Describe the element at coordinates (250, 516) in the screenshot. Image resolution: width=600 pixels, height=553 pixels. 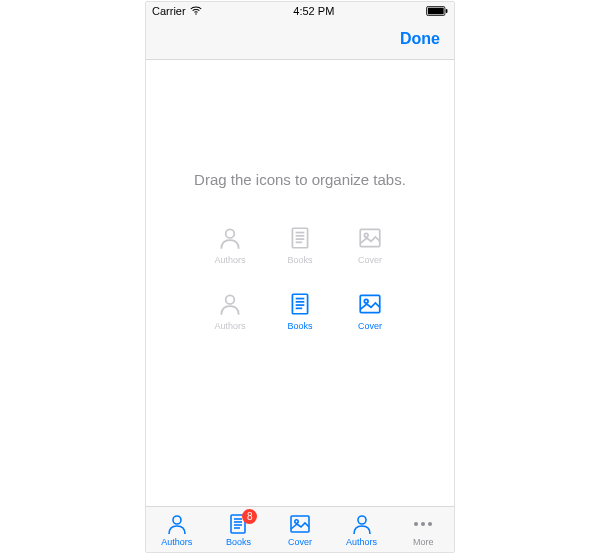
I see `badge: 8` at that location.